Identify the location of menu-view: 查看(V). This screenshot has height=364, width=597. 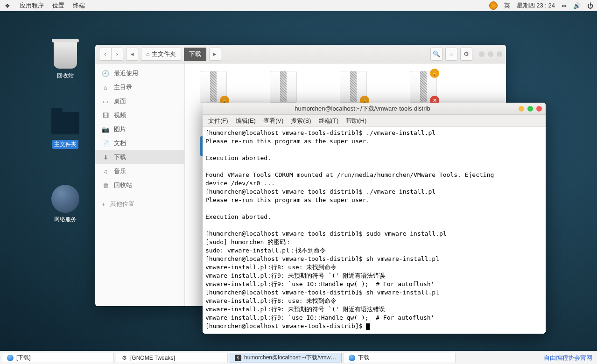
(274, 121).